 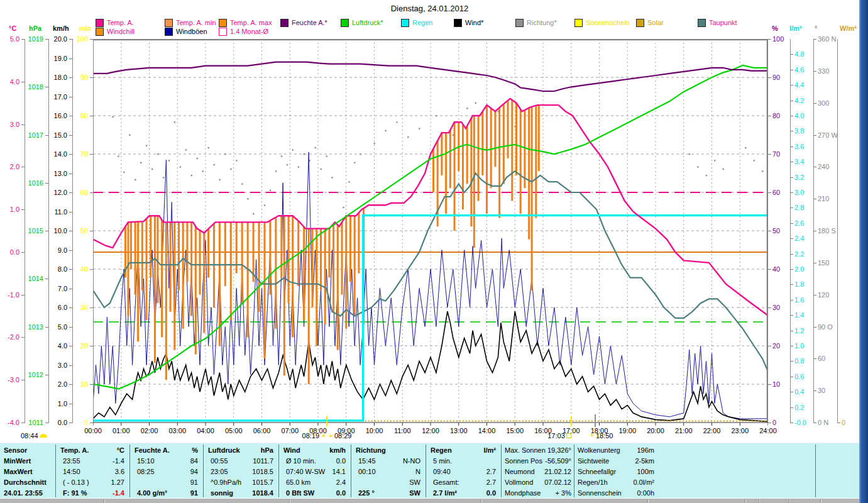 What do you see at coordinates (55, 250) in the screenshot?
I see `axis-tick-label: 9.0` at bounding box center [55, 250].